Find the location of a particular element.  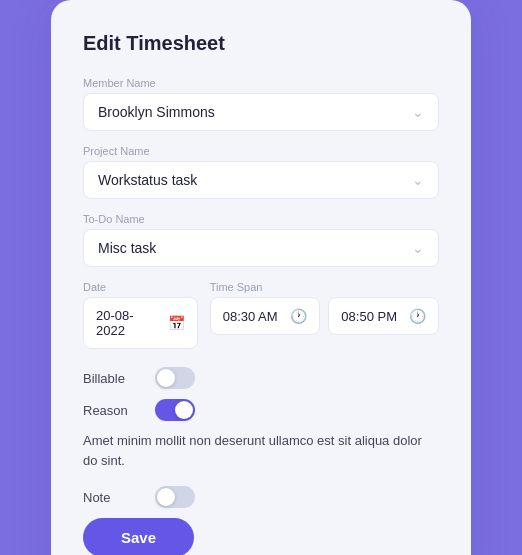

reason-toggle is located at coordinates (175, 410).